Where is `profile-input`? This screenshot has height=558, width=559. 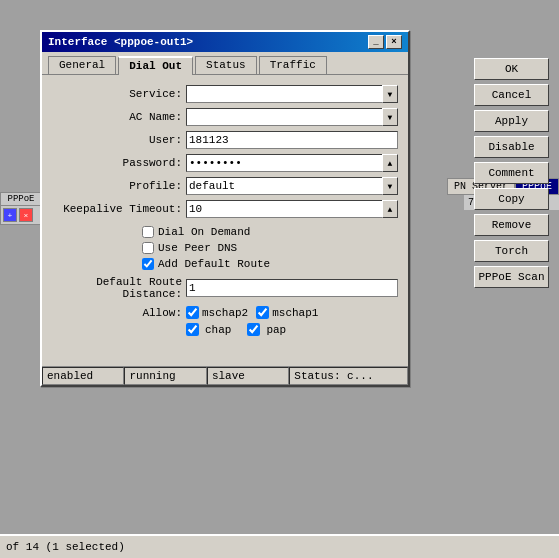 profile-input is located at coordinates (284, 186).